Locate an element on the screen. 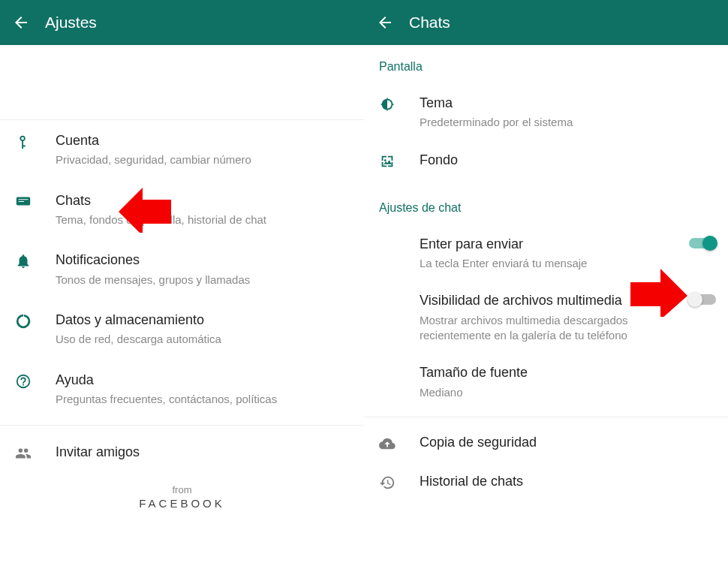 This screenshot has height=584, width=728. chats-item-enter-send: Enter para enviar La tecla Enter enviará… is located at coordinates (546, 254).